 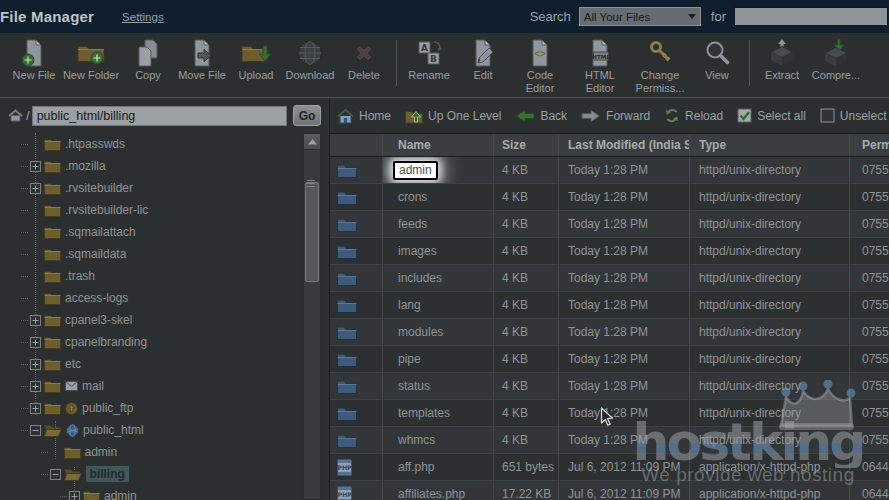 I want to click on tree-item-label: admin, so click(x=102, y=452).